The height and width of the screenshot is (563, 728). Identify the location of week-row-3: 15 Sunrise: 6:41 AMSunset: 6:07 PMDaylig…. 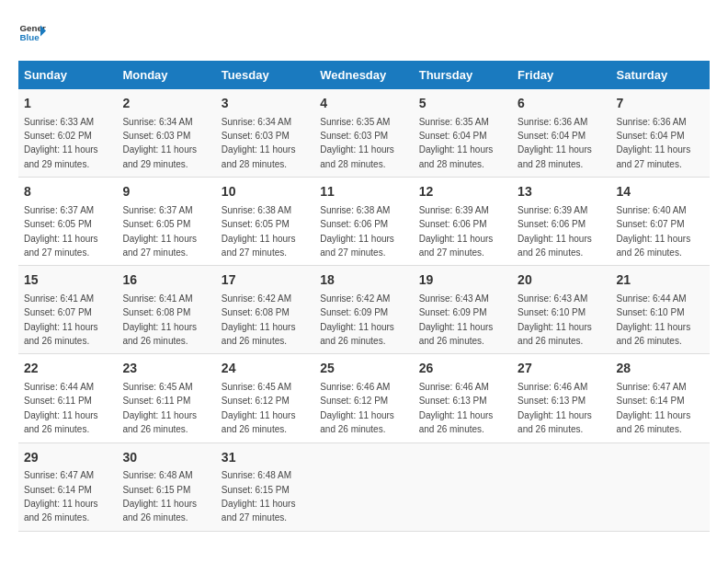
(364, 310).